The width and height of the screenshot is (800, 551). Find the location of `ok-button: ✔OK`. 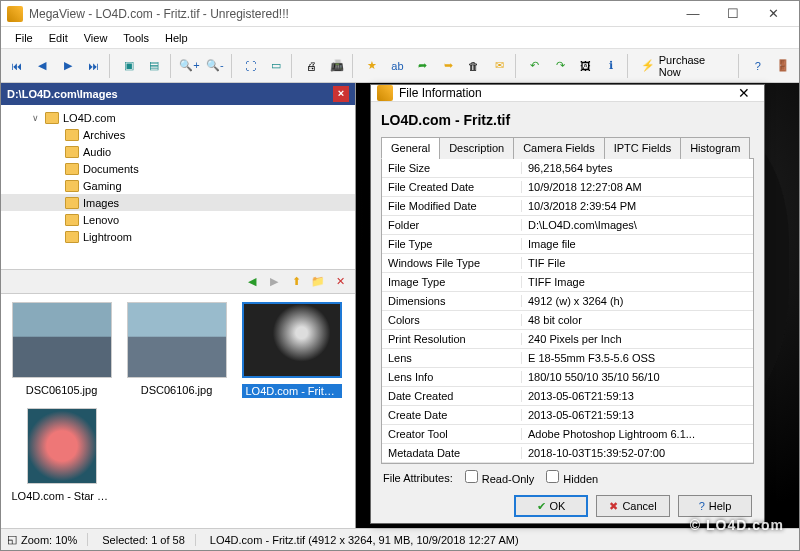

ok-button: ✔OK is located at coordinates (551, 506).